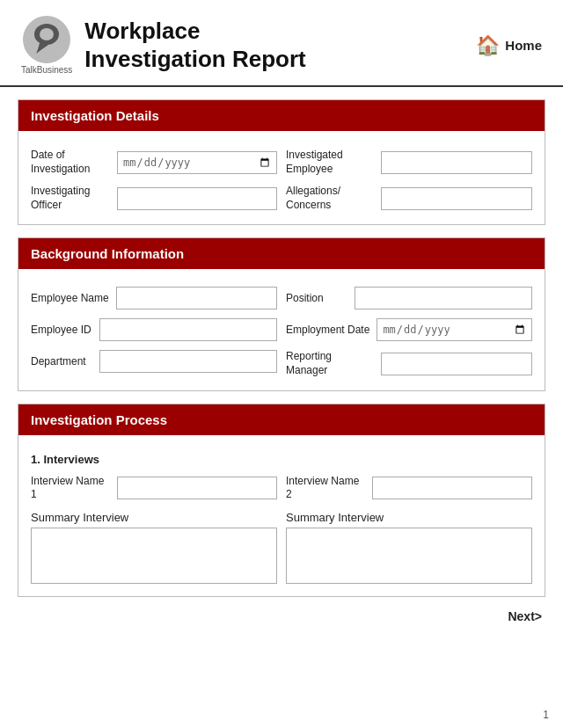 The image size is (563, 728). What do you see at coordinates (330, 364) in the screenshot?
I see `reporting-manager-label: Reporting Manager` at bounding box center [330, 364].